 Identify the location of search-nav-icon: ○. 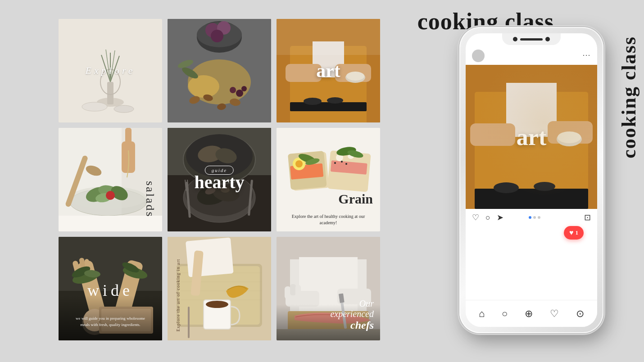
(504, 314).